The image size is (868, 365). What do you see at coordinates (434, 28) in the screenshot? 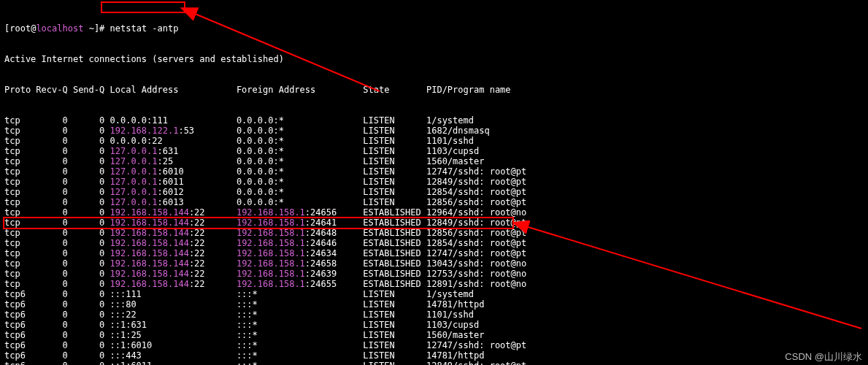
I see `prompt-line-1: [root@localhost ~]# netstat -antp` at bounding box center [434, 28].